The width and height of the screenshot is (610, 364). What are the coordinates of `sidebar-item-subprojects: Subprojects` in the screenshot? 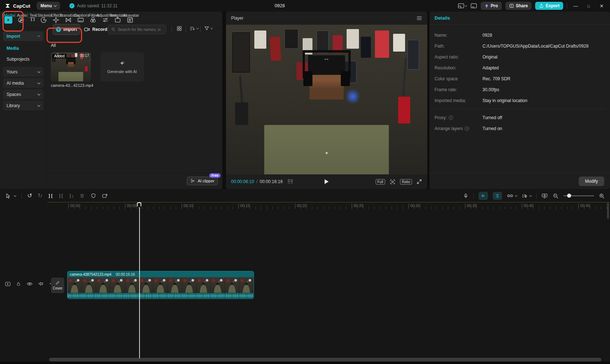 It's located at (18, 59).